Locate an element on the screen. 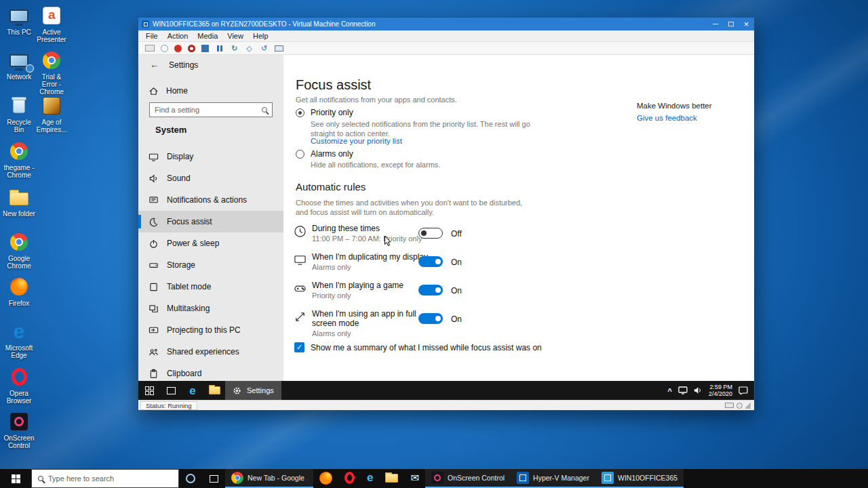 The height and width of the screenshot is (488, 868). desktop-icon-new-folder: New folder is located at coordinates (19, 202).